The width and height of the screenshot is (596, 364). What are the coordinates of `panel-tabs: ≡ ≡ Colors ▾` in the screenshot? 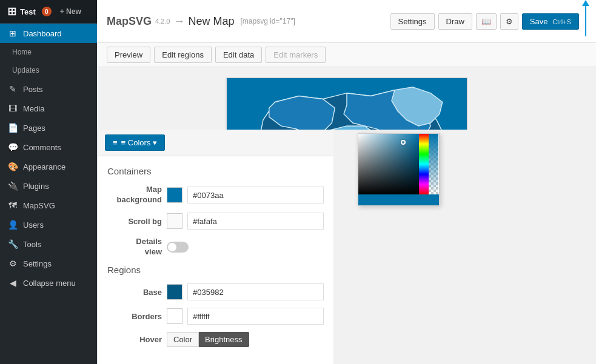 It's located at (216, 143).